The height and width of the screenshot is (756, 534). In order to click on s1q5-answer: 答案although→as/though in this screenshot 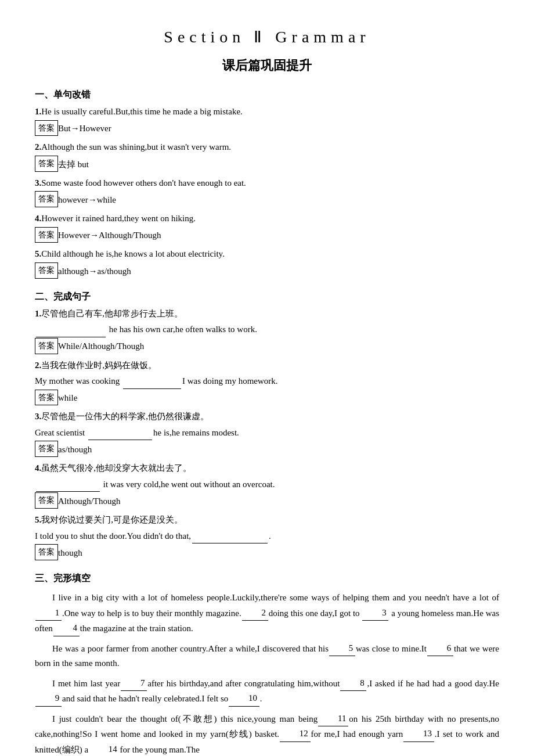, I will do `click(267, 272)`.